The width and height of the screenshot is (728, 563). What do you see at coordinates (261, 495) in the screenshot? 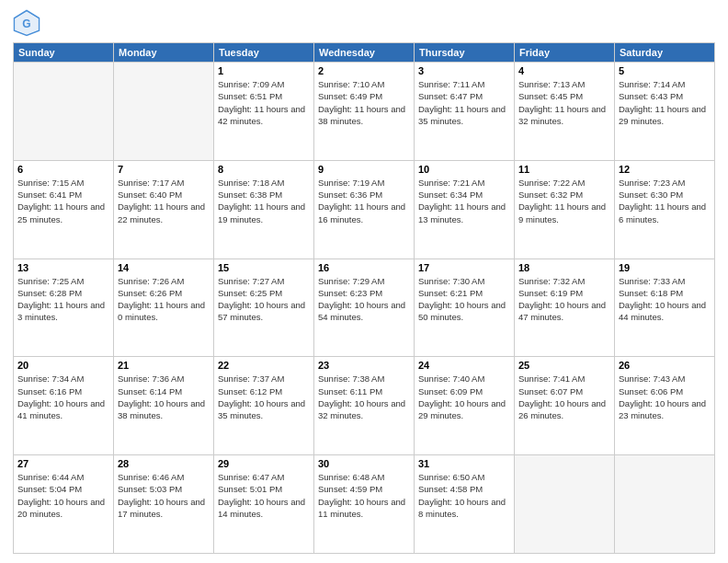
I see `day-info: Sunrise: 6:47 AMSunset: 5:01 PMDaylight:…` at bounding box center [261, 495].